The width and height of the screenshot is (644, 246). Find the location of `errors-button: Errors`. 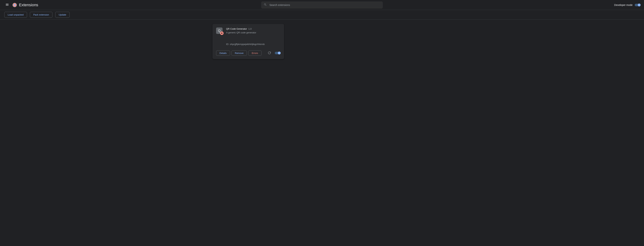

errors-button: Errors is located at coordinates (255, 53).